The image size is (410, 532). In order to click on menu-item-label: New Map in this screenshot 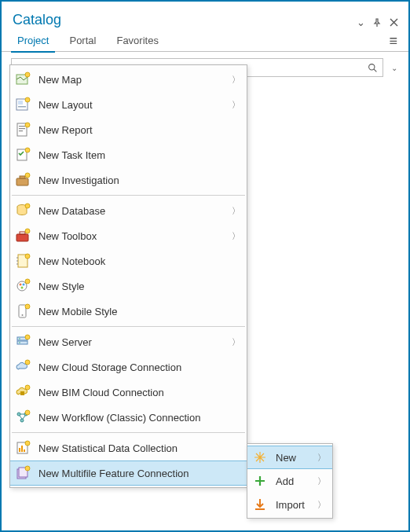, I will do `click(135, 80)`.